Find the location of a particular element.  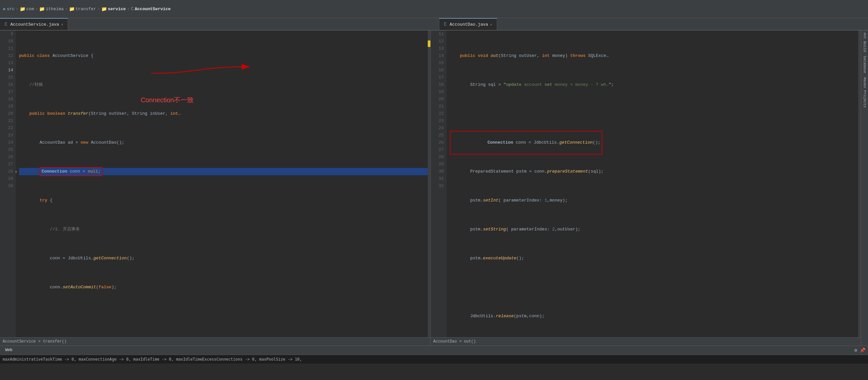

status-breadcrumb-right: AccountDao > out() is located at coordinates (646, 342).